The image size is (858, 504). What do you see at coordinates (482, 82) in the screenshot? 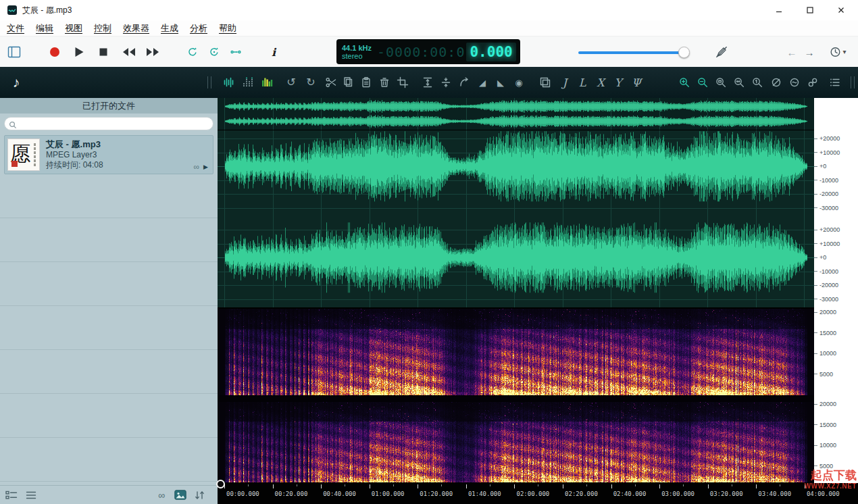
I see `fade-in-icon: ◢` at bounding box center [482, 82].